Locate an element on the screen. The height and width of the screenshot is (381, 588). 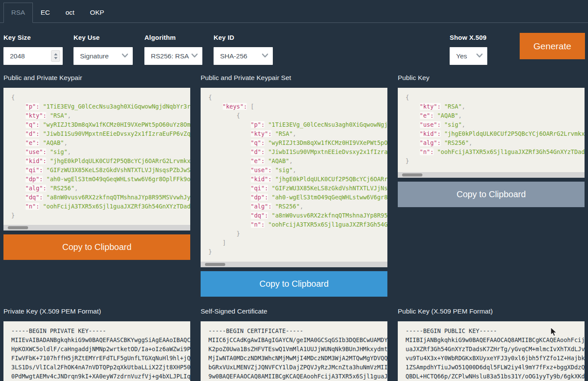
algorithm-label: Algorithm is located at coordinates (173, 37).